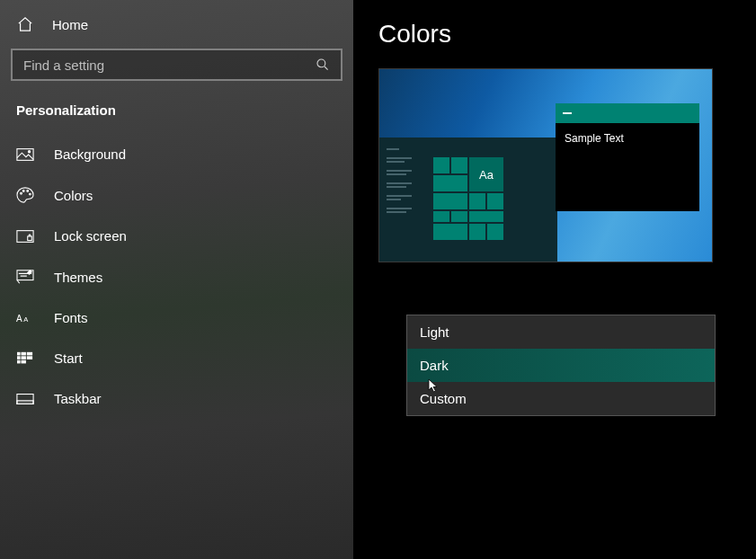 Image resolution: width=756 pixels, height=559 pixels. Describe the element at coordinates (25, 155) in the screenshot. I see `picture-icon` at that location.